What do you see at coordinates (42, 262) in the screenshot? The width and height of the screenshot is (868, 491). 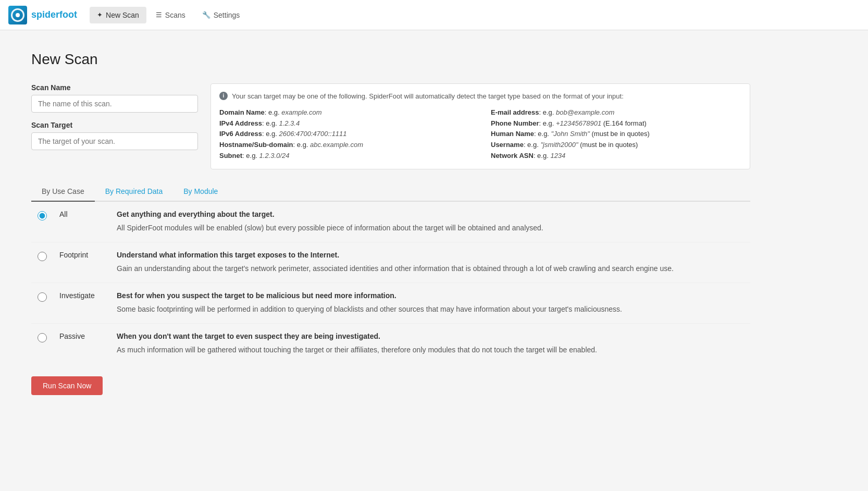 I see `option-radio-cell-footprint` at bounding box center [42, 262].